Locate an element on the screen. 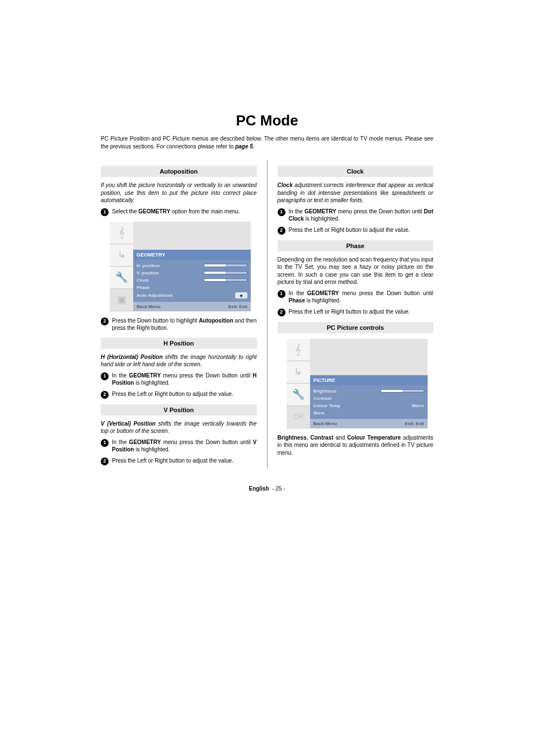 This screenshot has height=756, width=534. geometry-osd-content: H. position V. position Clock Phase Auto… is located at coordinates (192, 281).